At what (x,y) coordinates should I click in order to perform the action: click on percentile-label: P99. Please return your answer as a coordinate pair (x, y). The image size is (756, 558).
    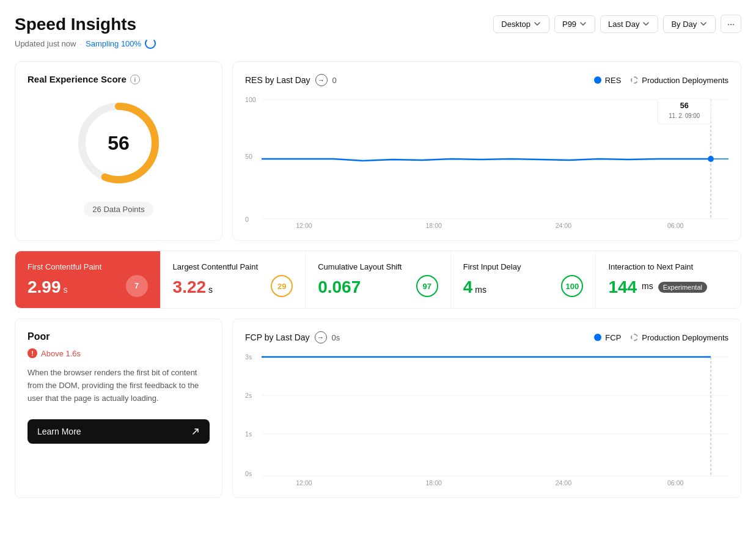
    Looking at the image, I should click on (570, 24).